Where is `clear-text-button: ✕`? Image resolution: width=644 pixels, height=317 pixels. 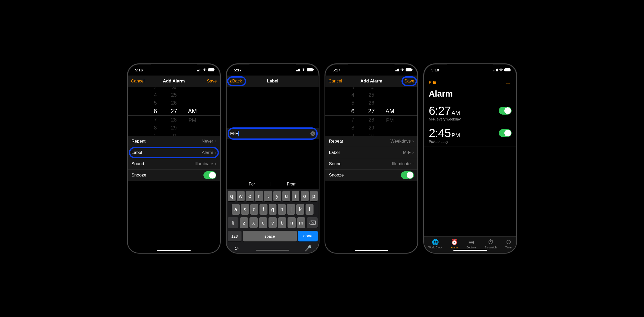 clear-text-button: ✕ is located at coordinates (313, 134).